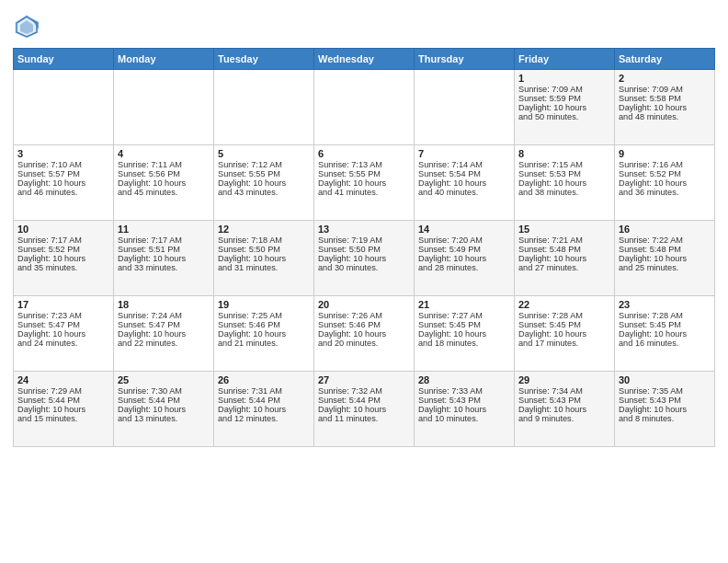  I want to click on day-number: 5, so click(264, 154).